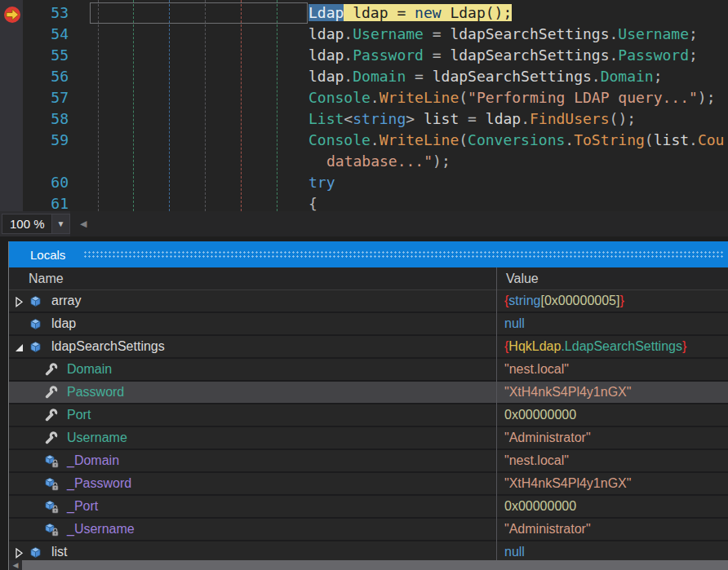 This screenshot has width=728, height=570. Describe the element at coordinates (369, 530) in the screenshot. I see `locals-row: _Username"Administrator"` at that location.